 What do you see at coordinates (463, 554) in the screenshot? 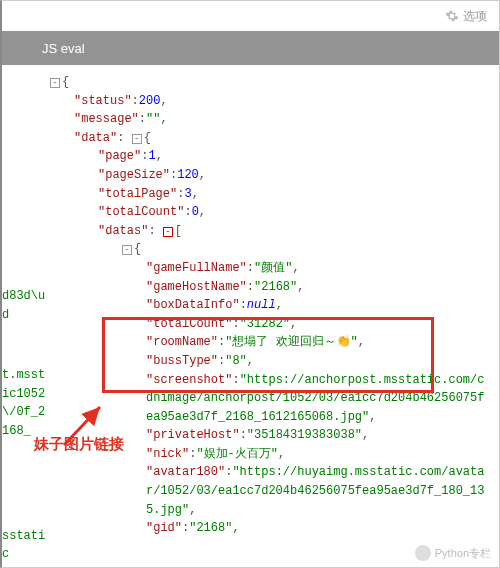
I see `watermark-text: Python专栏` at bounding box center [463, 554].